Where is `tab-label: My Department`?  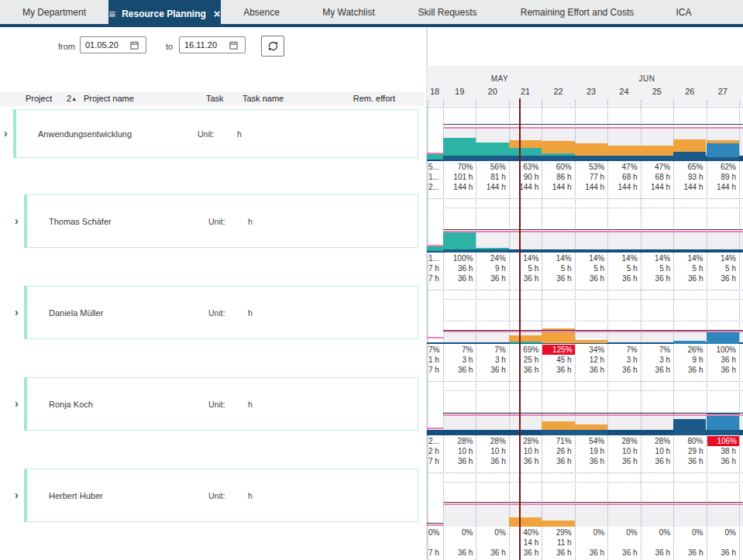 tab-label: My Department is located at coordinates (54, 12).